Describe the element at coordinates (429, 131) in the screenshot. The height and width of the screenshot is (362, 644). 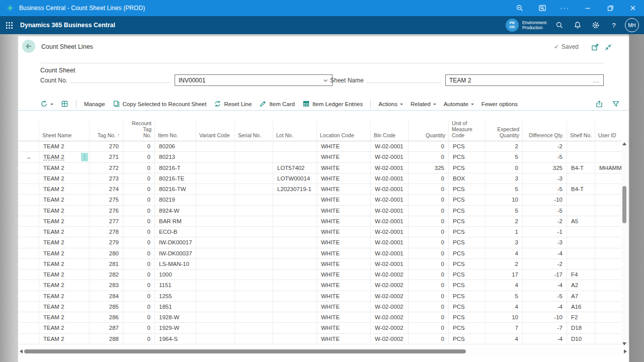
I see `column-header-quantity: Quantity` at that location.